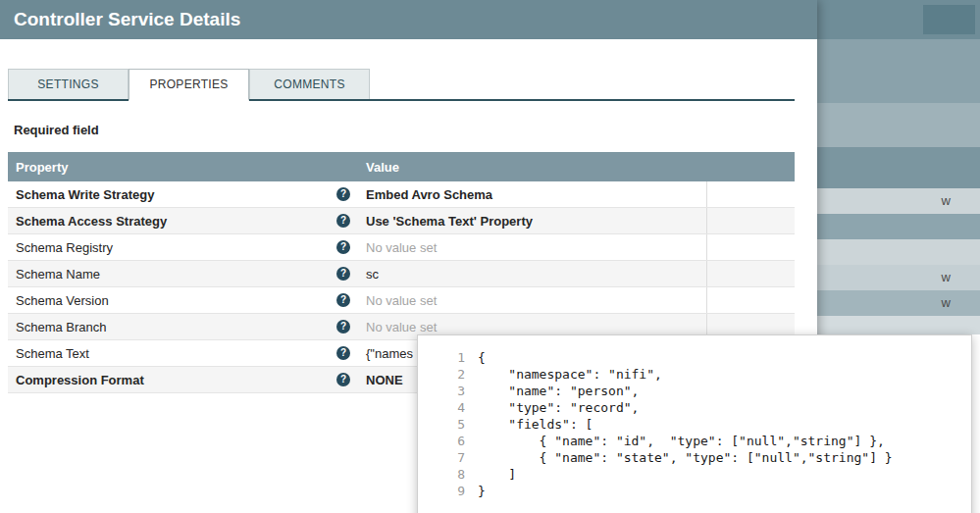 This screenshot has width=980, height=513. Describe the element at coordinates (529, 424) in the screenshot. I see `code-text: "fields": [` at that location.